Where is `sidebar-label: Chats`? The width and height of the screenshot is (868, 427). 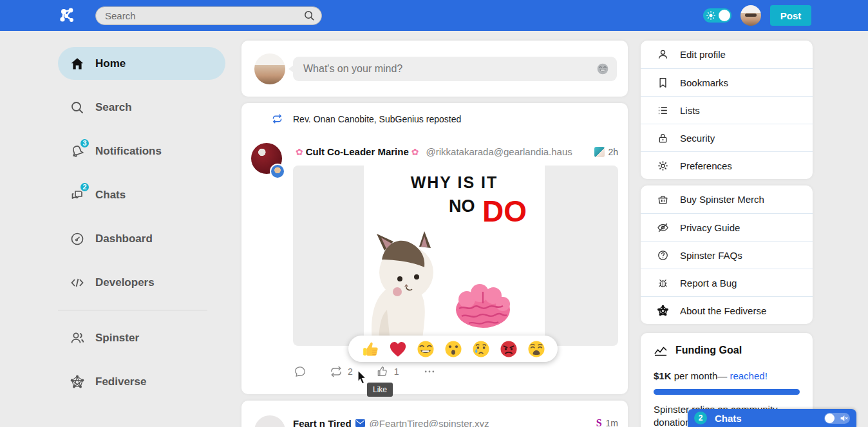 sidebar-label: Chats is located at coordinates (111, 195).